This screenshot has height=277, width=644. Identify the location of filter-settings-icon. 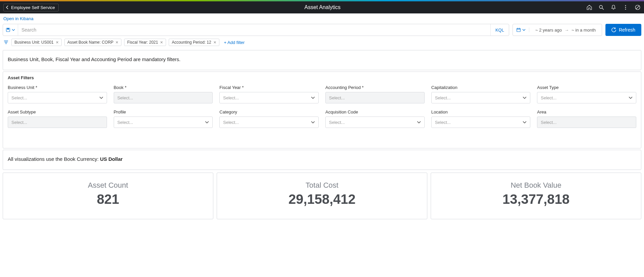
(6, 42).